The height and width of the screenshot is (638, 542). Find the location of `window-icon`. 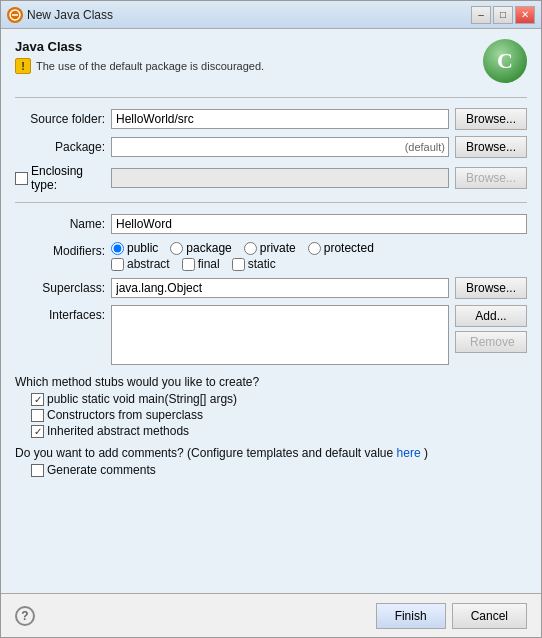

window-icon is located at coordinates (15, 15).